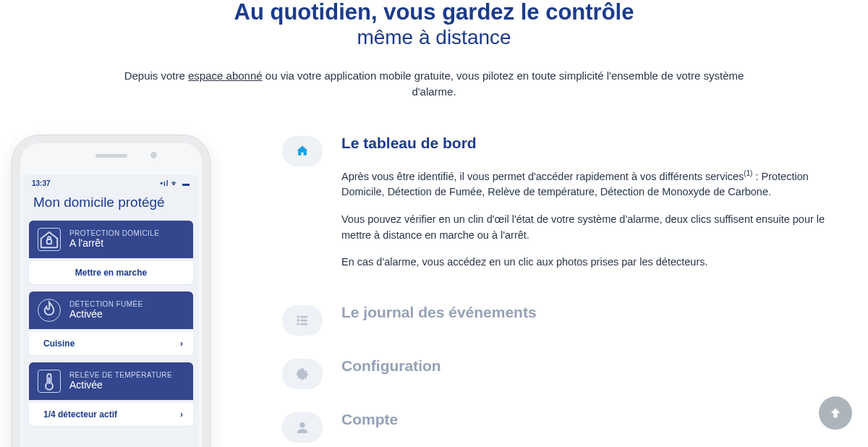 The image size is (868, 447). Describe the element at coordinates (391, 366) in the screenshot. I see `accordion-config-title: Configuration` at that location.